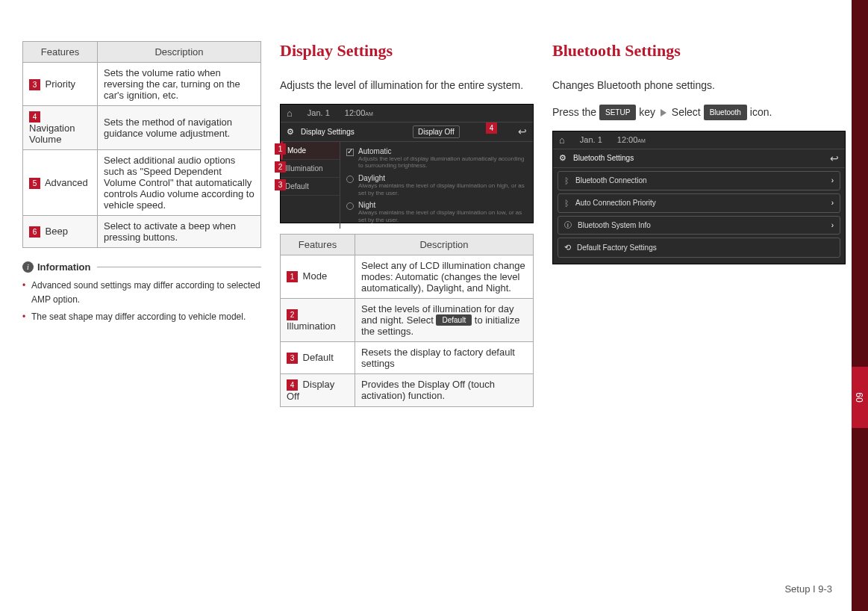 Image resolution: width=868 pixels, height=611 pixels. What do you see at coordinates (699, 181) in the screenshot?
I see `list-item: Bluetooth Connection›` at bounding box center [699, 181].